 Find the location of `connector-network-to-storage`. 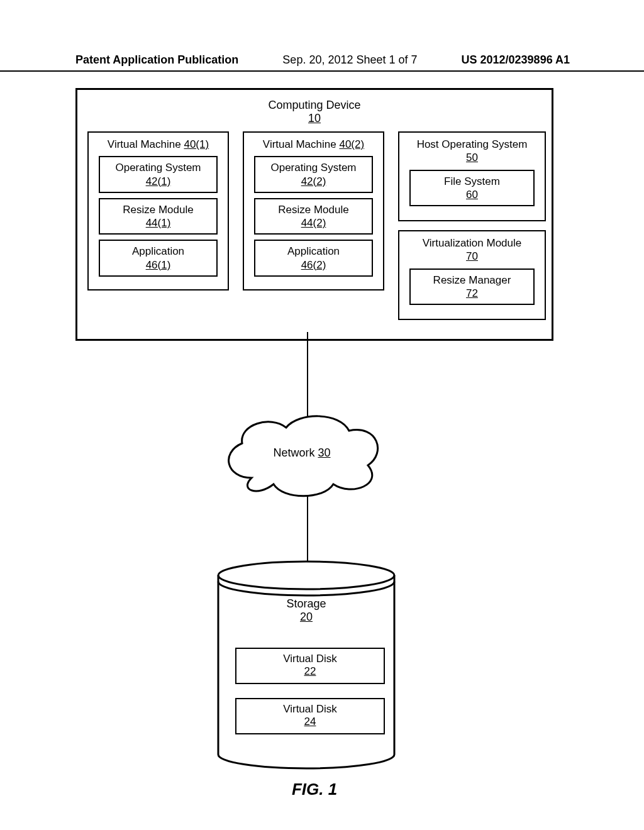

connector-network-to-storage is located at coordinates (308, 529).